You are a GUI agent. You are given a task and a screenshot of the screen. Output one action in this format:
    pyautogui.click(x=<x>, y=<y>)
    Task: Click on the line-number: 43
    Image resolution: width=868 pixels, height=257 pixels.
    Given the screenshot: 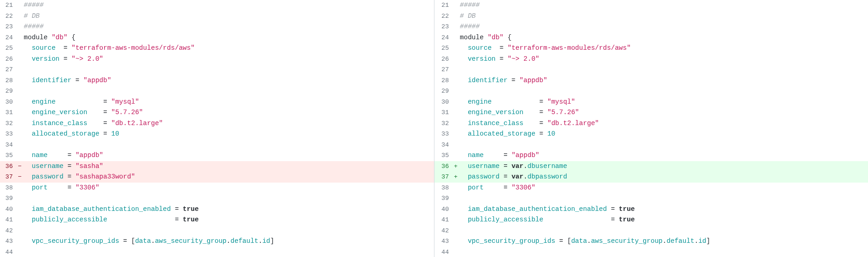 What is the action you would take?
    pyautogui.click(x=8, y=241)
    